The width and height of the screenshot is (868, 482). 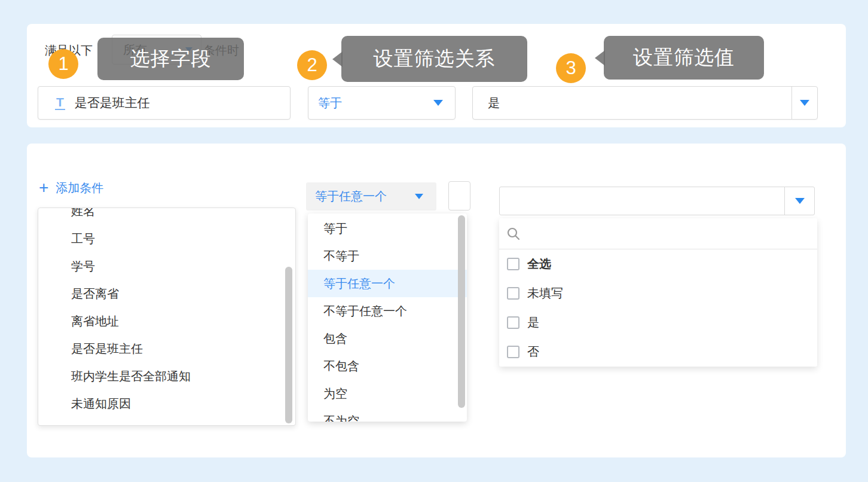 I want to click on relation-option-list: 等于 不等于 等于任意一个 不等于任意一个 包含 不包含 为空 不为空, so click(x=387, y=318).